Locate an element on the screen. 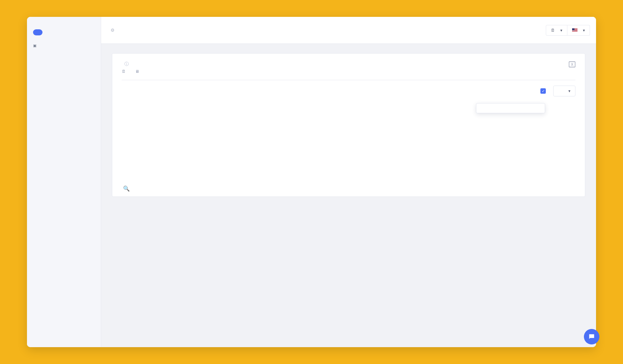 The width and height of the screenshot is (623, 364). help-chat-button is located at coordinates (592, 337).